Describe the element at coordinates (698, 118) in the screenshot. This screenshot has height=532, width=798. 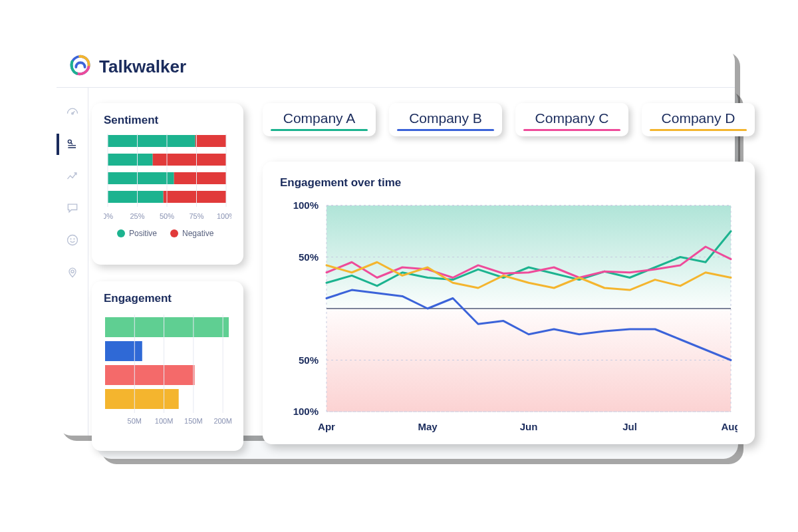
I see `tab-label: Company D` at that location.